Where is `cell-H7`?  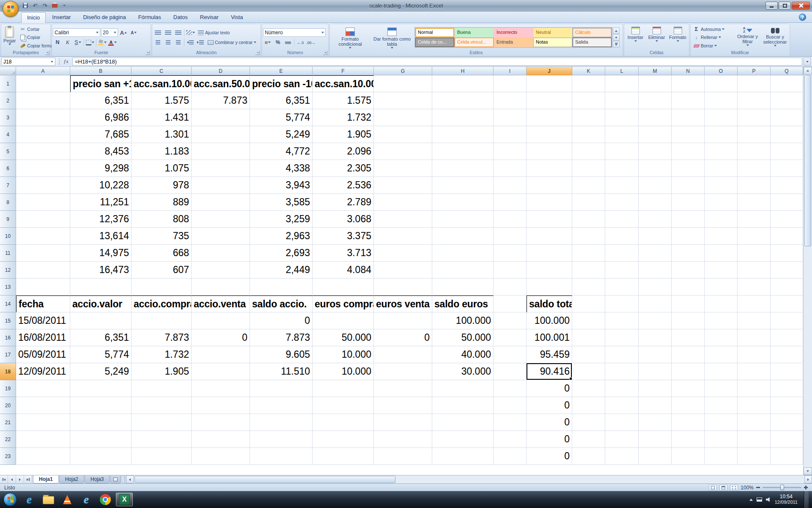
cell-H7 is located at coordinates (463, 185).